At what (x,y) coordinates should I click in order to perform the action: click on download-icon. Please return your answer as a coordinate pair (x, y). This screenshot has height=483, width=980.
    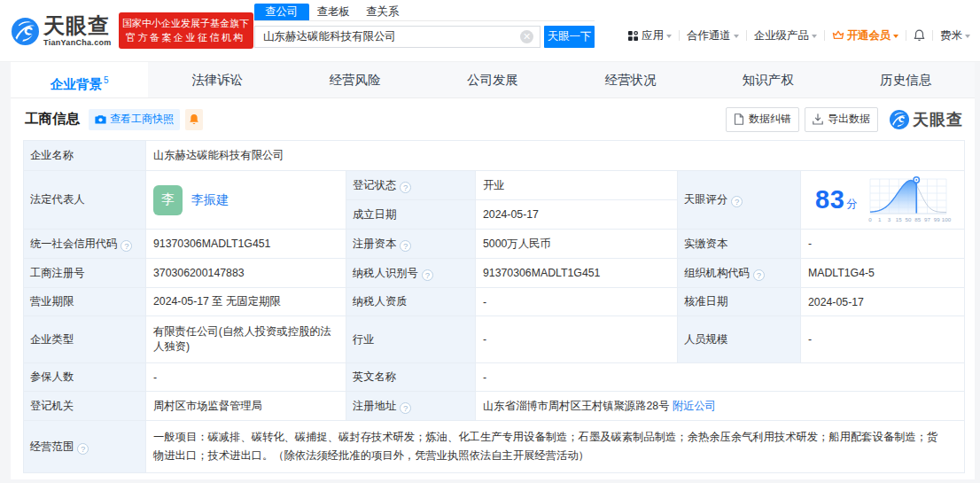
    Looking at the image, I should click on (818, 119).